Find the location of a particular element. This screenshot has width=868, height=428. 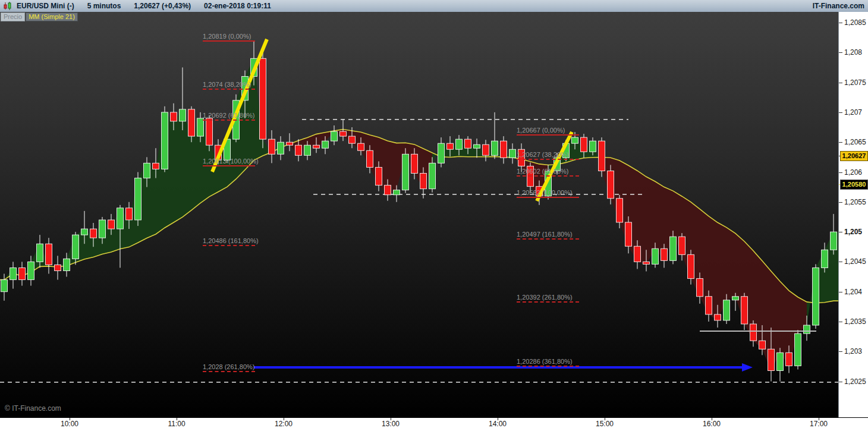

fib-level-label: 1,20613 (100,00%) is located at coordinates (231, 161).